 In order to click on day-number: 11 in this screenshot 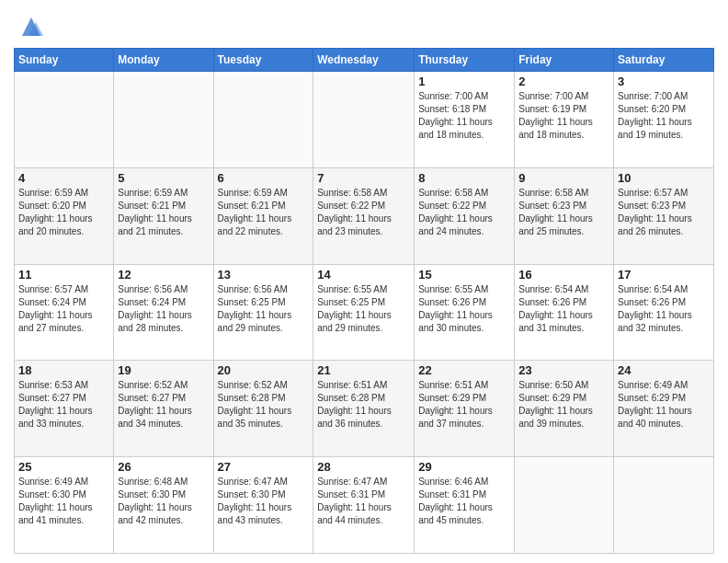, I will do `click(64, 274)`.